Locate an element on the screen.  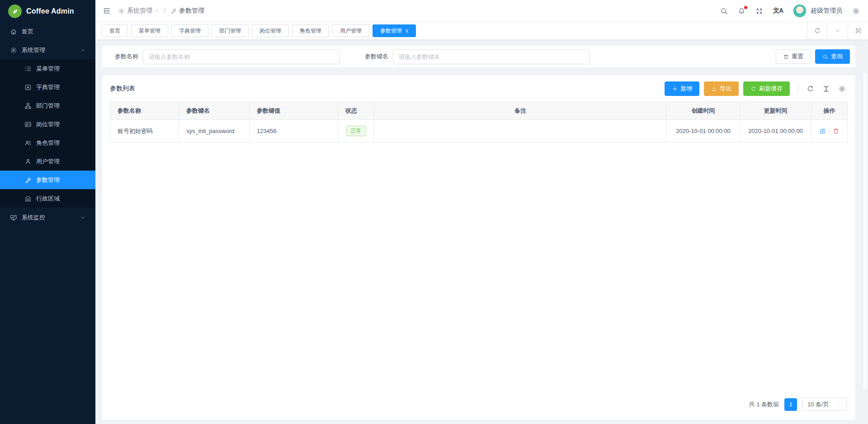
id-badge-icon is located at coordinates (28, 124).